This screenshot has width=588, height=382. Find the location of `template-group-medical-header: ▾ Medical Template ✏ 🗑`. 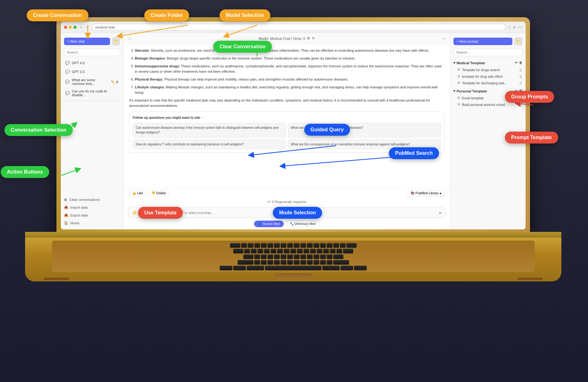

template-group-medical-header: ▾ Medical Template ✏ 🗑 is located at coordinates (488, 63).